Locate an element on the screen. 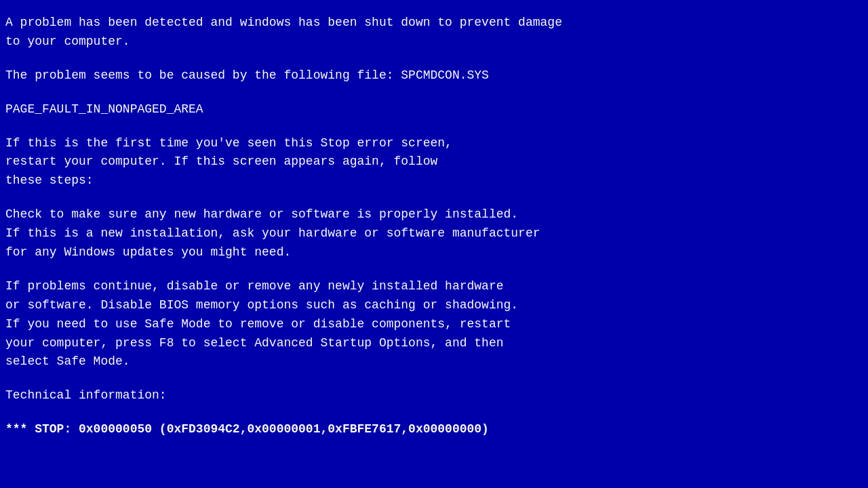 Image resolution: width=868 pixels, height=488 pixels. check-hardware-section: Check to make sure any new hardware or s… is located at coordinates (434, 234).